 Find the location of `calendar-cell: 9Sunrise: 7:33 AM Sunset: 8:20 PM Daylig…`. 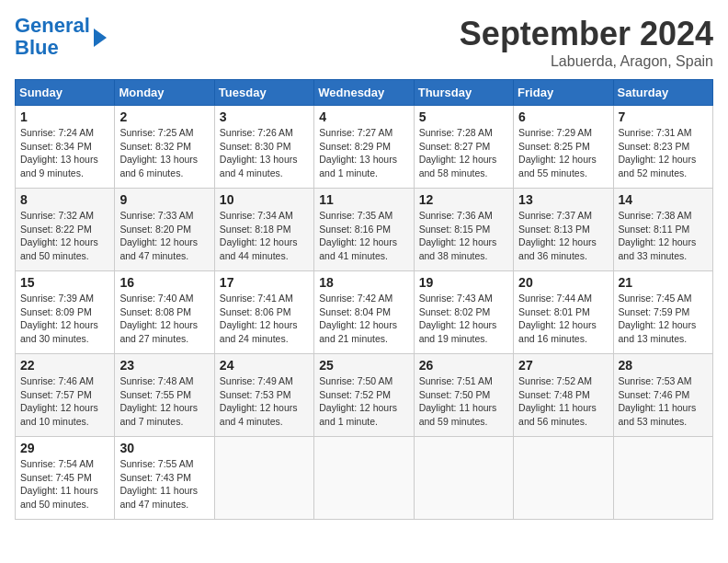

calendar-cell: 9Sunrise: 7:33 AM Sunset: 8:20 PM Daylig… is located at coordinates (165, 230).